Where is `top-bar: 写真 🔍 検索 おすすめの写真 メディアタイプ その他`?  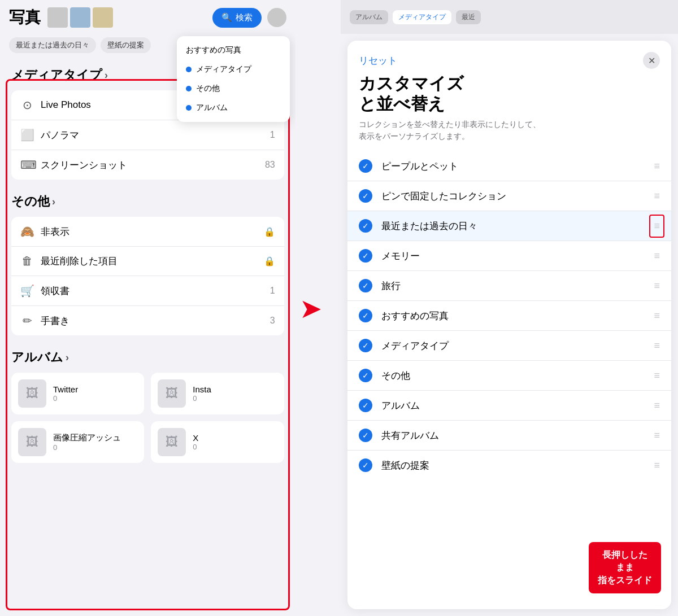 top-bar: 写真 🔍 検索 おすすめの写真 メディアタイプ その他 is located at coordinates (148, 18).